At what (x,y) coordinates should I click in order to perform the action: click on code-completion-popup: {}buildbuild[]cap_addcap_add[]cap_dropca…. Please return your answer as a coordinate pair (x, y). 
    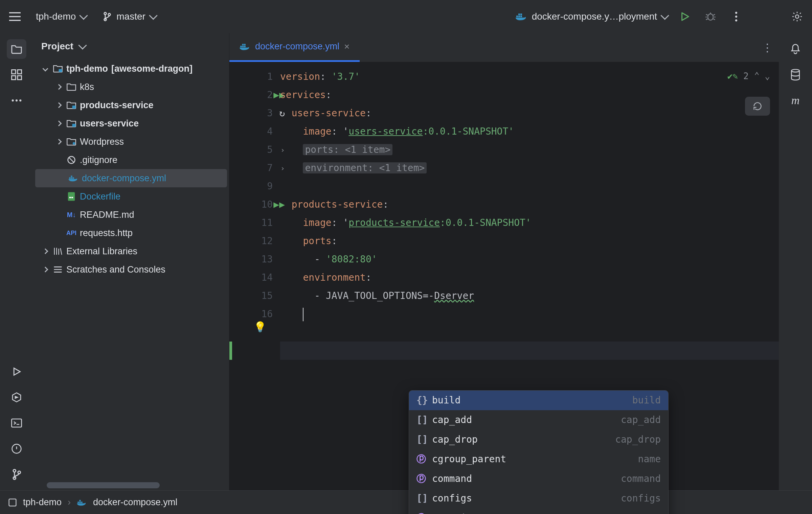
    Looking at the image, I should click on (539, 452).